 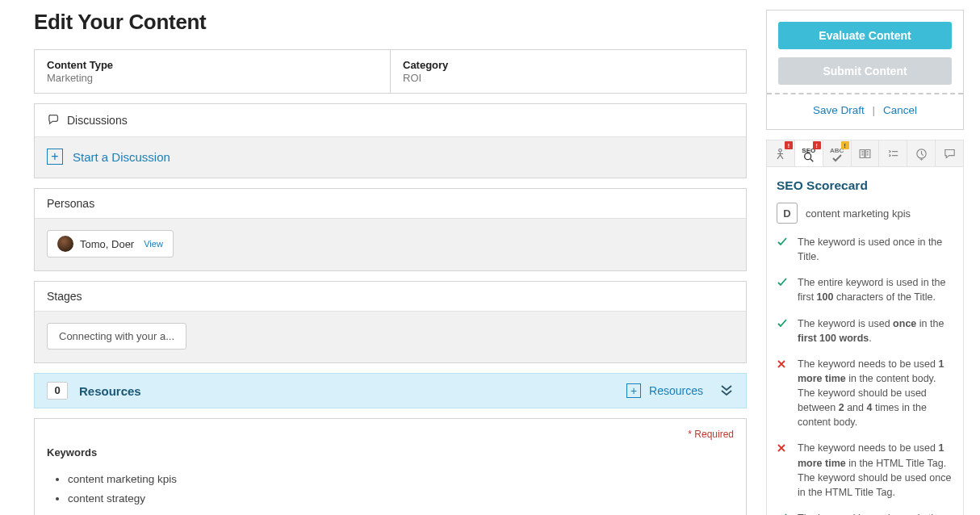 What do you see at coordinates (391, 71) in the screenshot?
I see `content-header: Content Type Marketing Category ROI` at bounding box center [391, 71].